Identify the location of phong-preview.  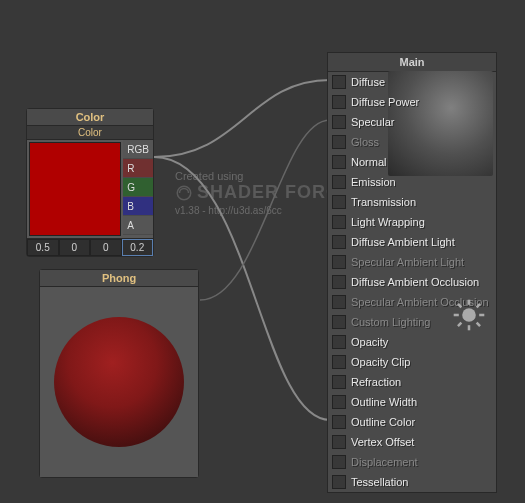
(119, 382).